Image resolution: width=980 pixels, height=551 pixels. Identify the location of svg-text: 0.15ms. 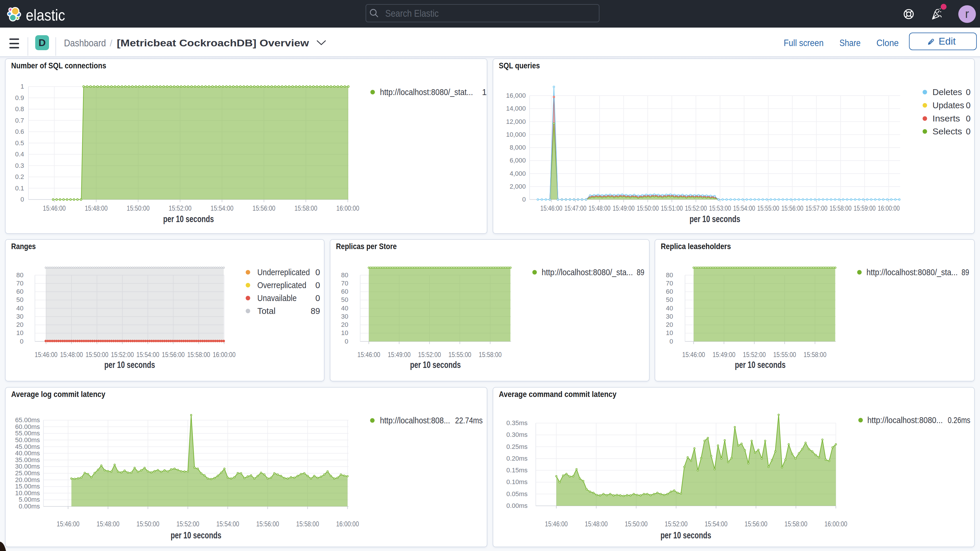
(517, 470).